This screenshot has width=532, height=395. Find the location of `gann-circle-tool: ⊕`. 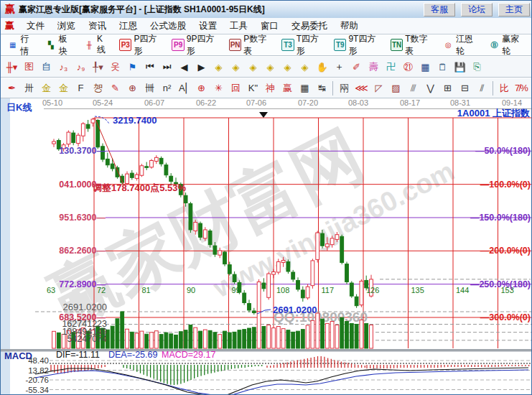

gann-circle-tool: ⊕ is located at coordinates (132, 88).